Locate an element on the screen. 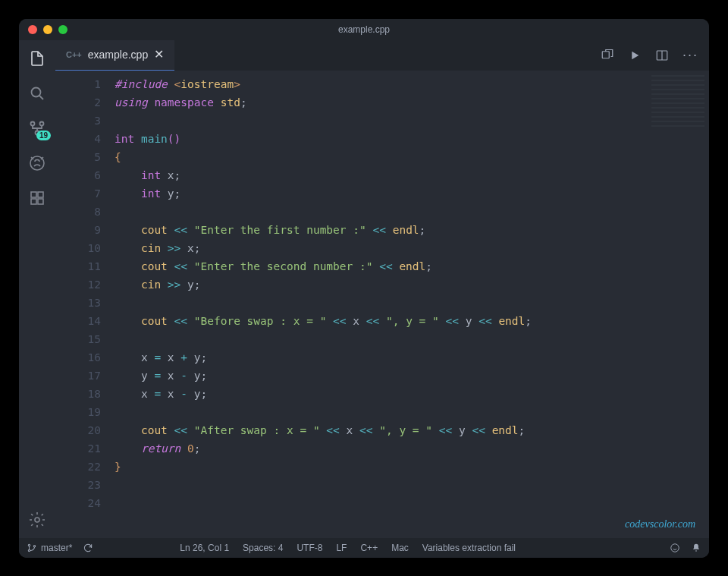 The height and width of the screenshot is (576, 728). code-line: x = x - y; is located at coordinates (412, 394).